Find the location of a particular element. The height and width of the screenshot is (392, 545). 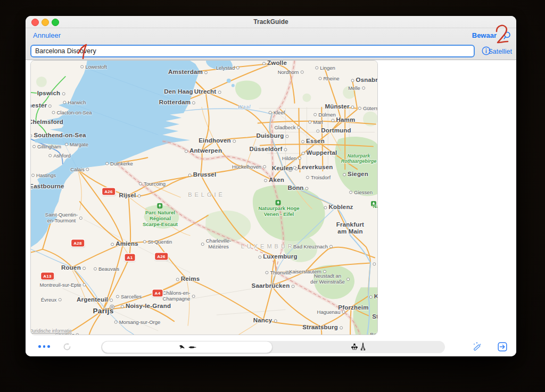

map-label: Haguenau is located at coordinates (331, 313).